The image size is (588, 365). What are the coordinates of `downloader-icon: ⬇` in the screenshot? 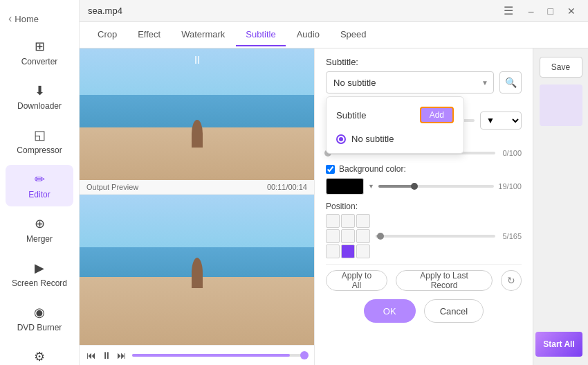 It's located at (40, 91).